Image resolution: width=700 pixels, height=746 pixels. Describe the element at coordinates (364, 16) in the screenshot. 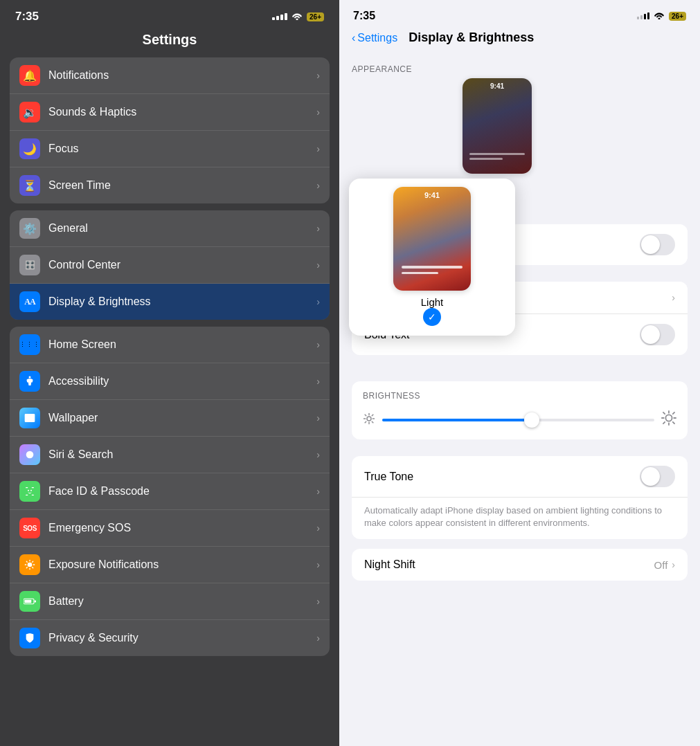

I see `right-time: 7:35` at that location.